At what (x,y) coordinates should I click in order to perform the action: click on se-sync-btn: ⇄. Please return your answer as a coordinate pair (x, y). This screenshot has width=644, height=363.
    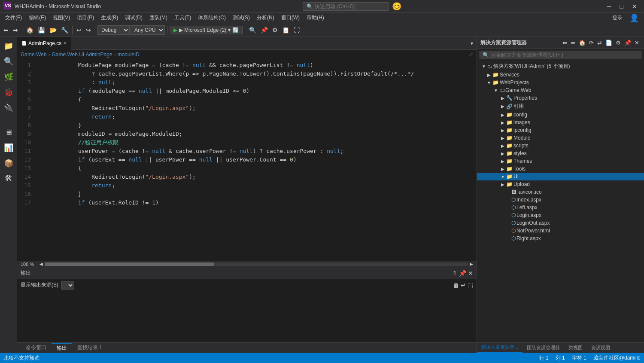
    Looking at the image, I should click on (599, 43).